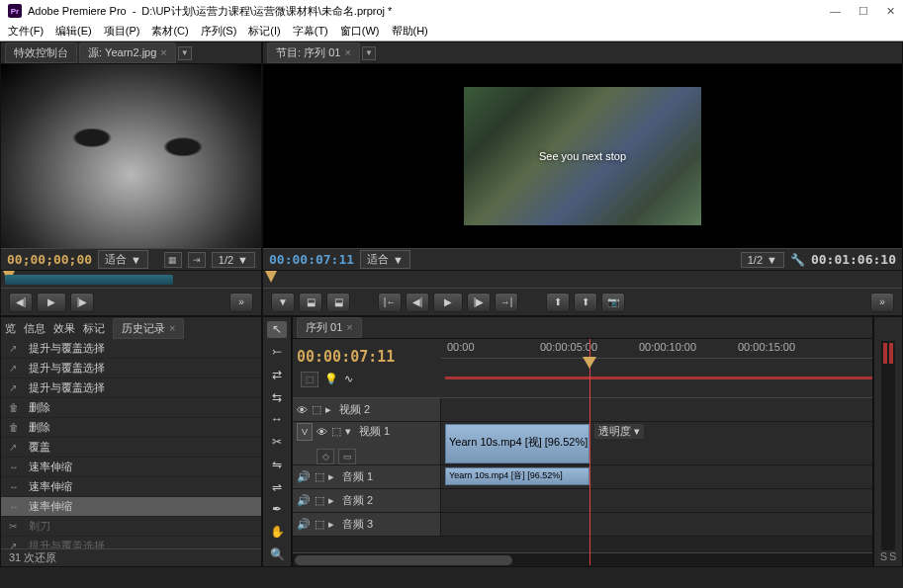 The height and width of the screenshot is (588, 903). I want to click on tab-markers: 标记, so click(94, 328).